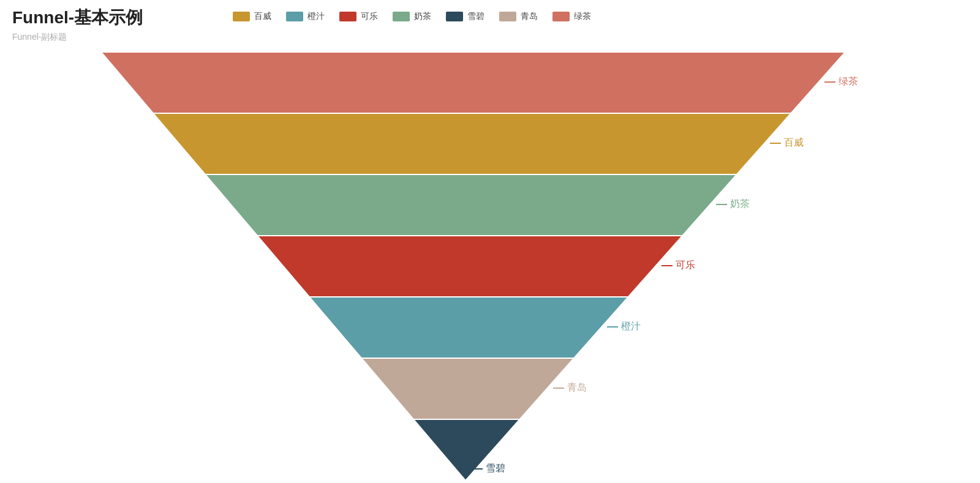 Image resolution: width=980 pixels, height=483 pixels. I want to click on legend-item-可乐: 可乐, so click(359, 17).